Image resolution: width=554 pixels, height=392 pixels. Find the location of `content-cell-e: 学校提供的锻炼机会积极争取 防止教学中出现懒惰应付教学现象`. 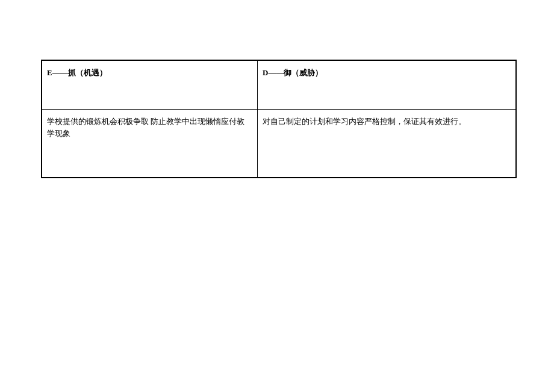

content-cell-e: 学校提供的锻炼机会积极争取 防止教学中出现懒惰应付教学现象 is located at coordinates (150, 143).